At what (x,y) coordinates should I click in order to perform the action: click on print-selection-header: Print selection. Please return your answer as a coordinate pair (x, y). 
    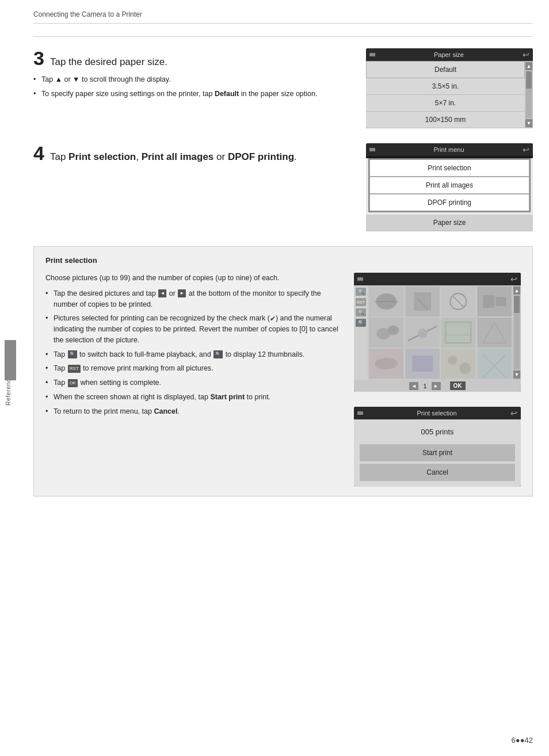
    Looking at the image, I should click on (283, 260).